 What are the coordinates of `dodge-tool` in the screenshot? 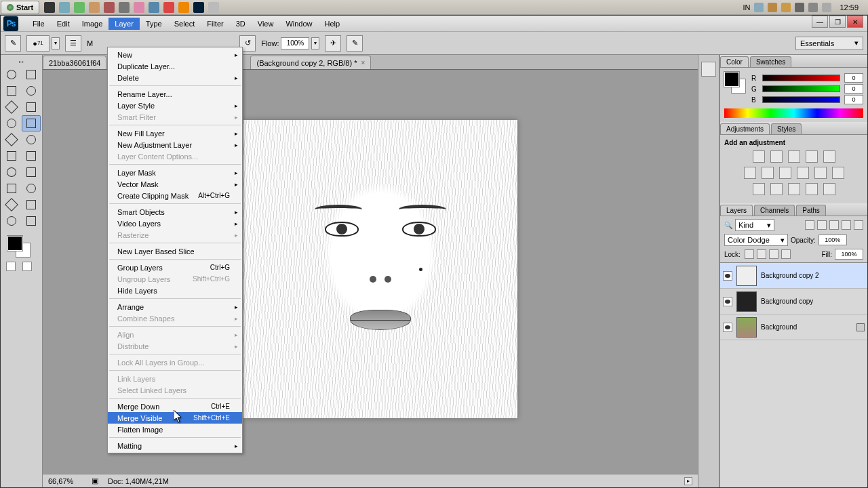 It's located at (31, 172).